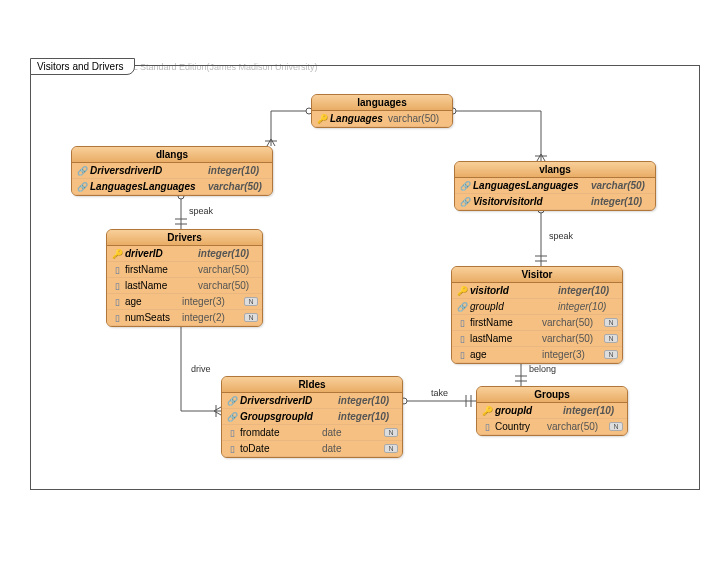 Image resolution: width=728 pixels, height=563 pixels. I want to click on col-name: numSeats, so click(152, 318).